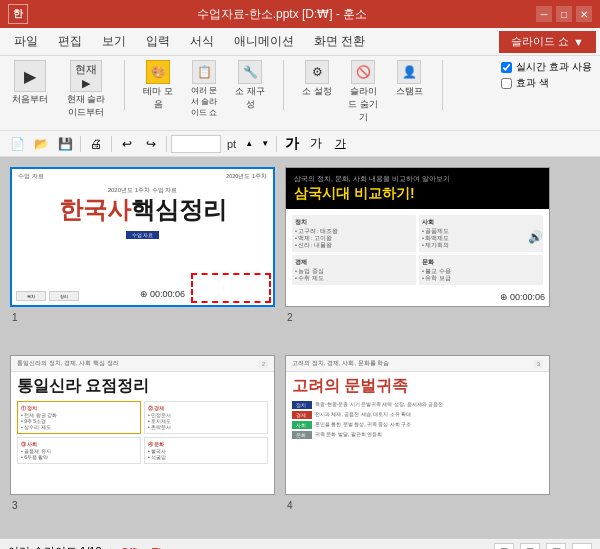  Describe the element at coordinates (18, 14) in the screenshot. I see `app-logo: 한` at that location.